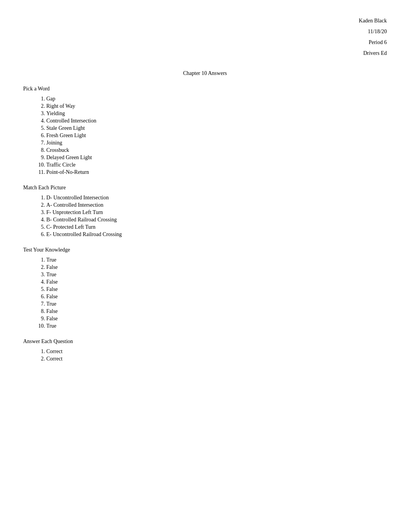  What do you see at coordinates (217, 172) in the screenshot?
I see `list-item: Point-of-No-Return` at bounding box center [217, 172].